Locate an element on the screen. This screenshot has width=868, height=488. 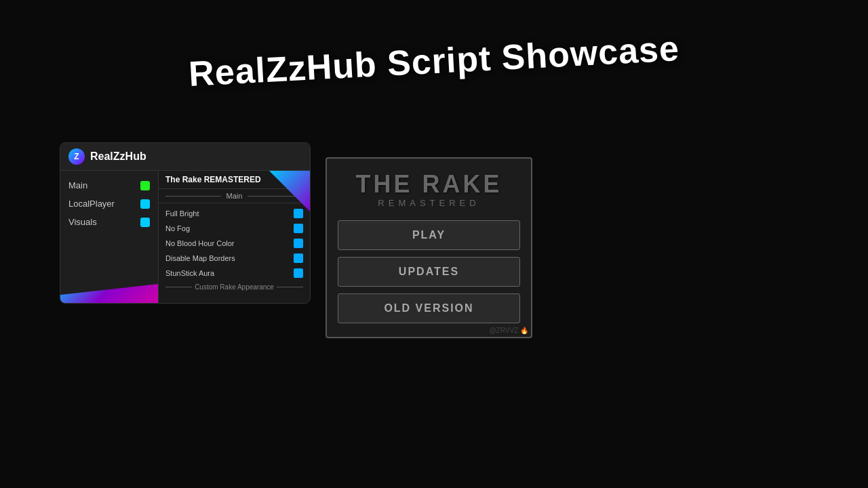
divider-line-left is located at coordinates (179, 287).